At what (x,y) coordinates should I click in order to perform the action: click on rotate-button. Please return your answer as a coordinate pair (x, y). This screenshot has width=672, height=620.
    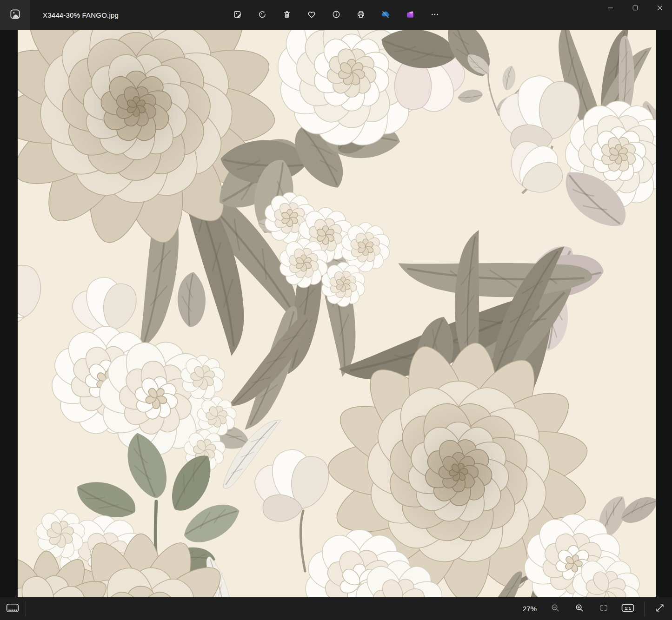
    Looking at the image, I should click on (262, 15).